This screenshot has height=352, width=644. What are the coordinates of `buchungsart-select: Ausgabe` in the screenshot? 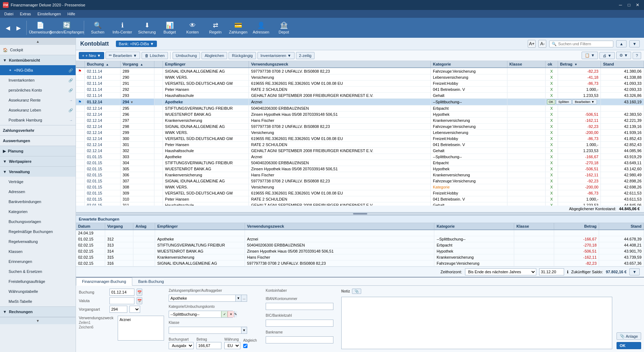 It's located at (181, 346).